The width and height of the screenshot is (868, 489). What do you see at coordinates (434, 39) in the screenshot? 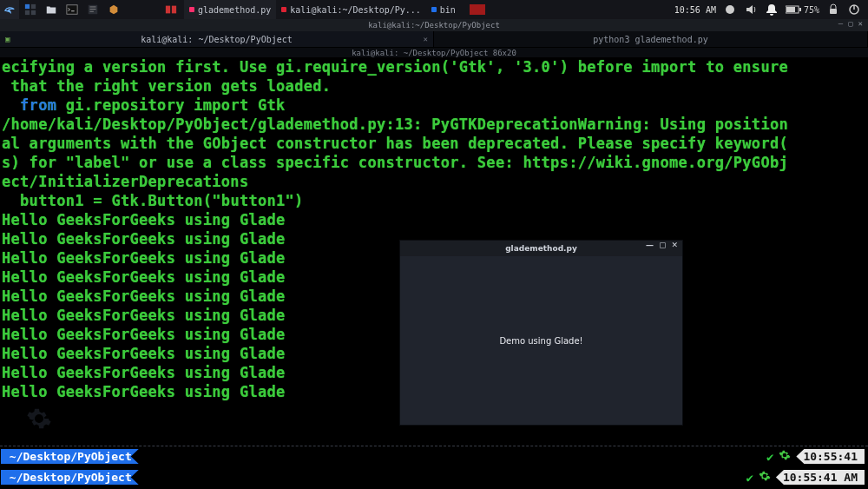
I see `terminal-tabs: ▣ kali@kali: ~/Desktop/PyObject ✕ python…` at bounding box center [434, 39].